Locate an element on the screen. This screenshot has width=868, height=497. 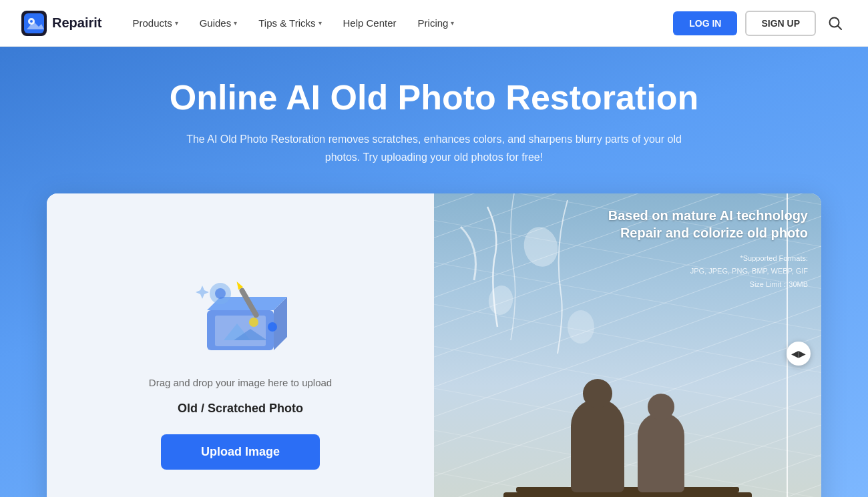
drag-drop-text: Drag and drop your image here to upload is located at coordinates (240, 383).